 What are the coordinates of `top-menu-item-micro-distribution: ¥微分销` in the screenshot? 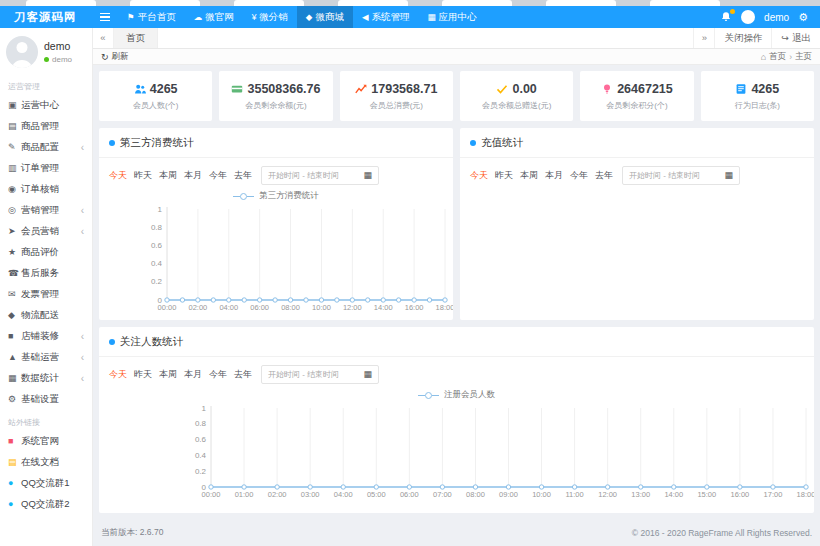 It's located at (270, 17).